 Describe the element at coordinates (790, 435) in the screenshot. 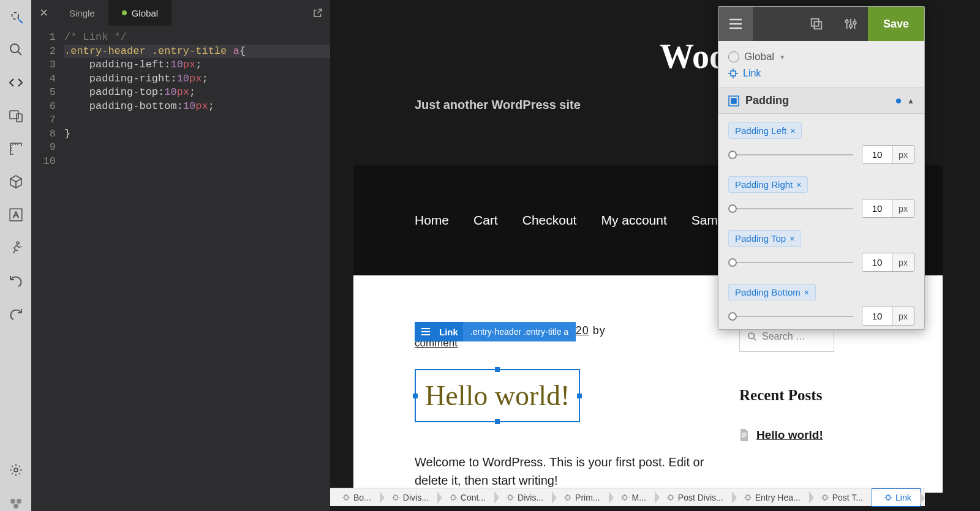

I see `recent-post-link: Hello world!` at that location.